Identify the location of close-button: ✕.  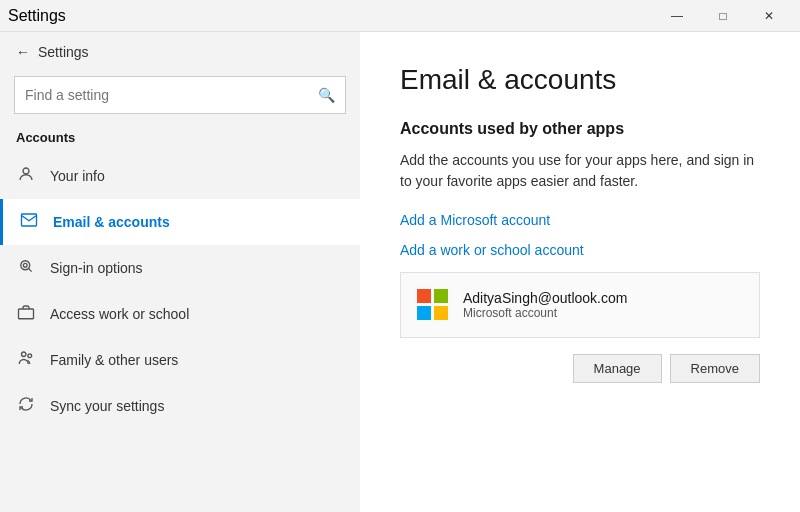
(769, 16).